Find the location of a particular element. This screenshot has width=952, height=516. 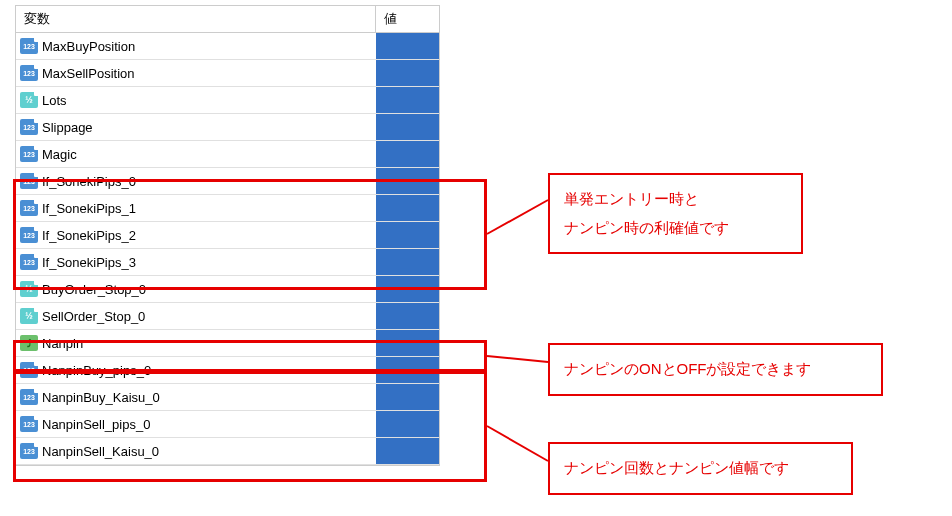

table-row: Nanpin is located at coordinates (228, 344).